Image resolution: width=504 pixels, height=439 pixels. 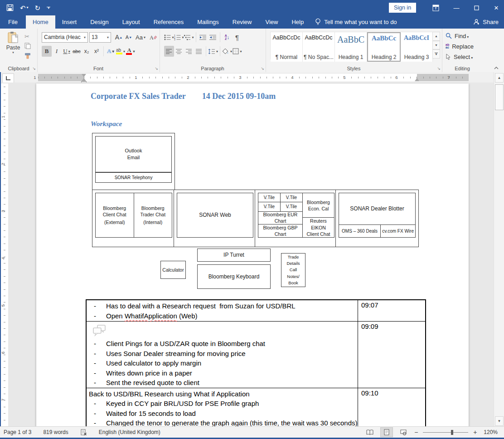 What do you see at coordinates (392, 355) in the screenshot?
I see `time-cell: 09:09` at bounding box center [392, 355].